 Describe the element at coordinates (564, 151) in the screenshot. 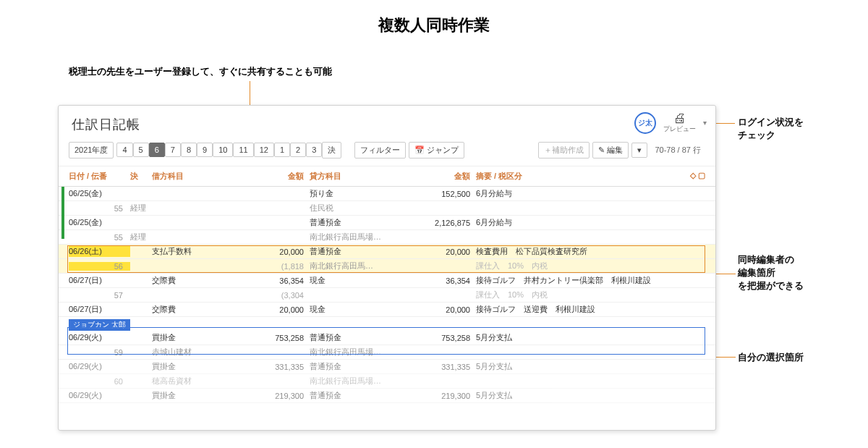

I see `aux-create-button: ＋補助作成` at that location.